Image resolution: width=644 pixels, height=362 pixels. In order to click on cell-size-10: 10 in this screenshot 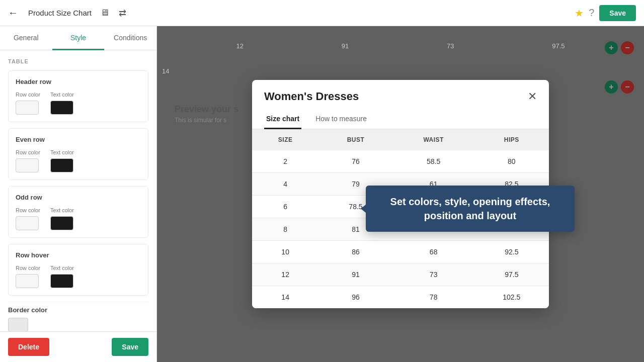, I will do `click(285, 252)`.